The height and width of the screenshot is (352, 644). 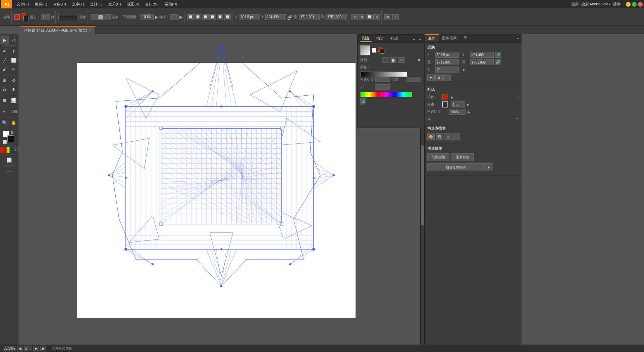 I want to click on artboard-nav-btn: ▶, so click(x=43, y=349).